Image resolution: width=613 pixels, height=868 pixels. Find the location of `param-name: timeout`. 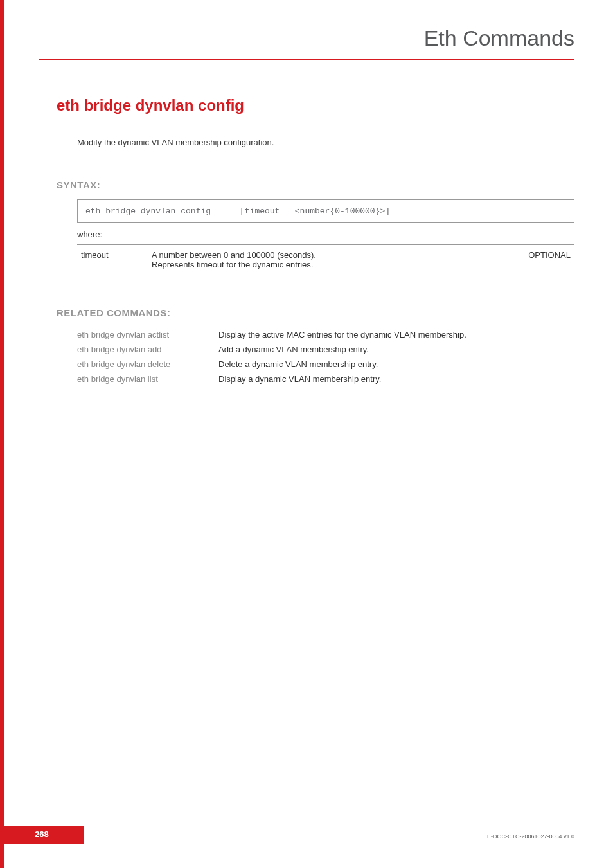

param-name: timeout is located at coordinates (112, 260).